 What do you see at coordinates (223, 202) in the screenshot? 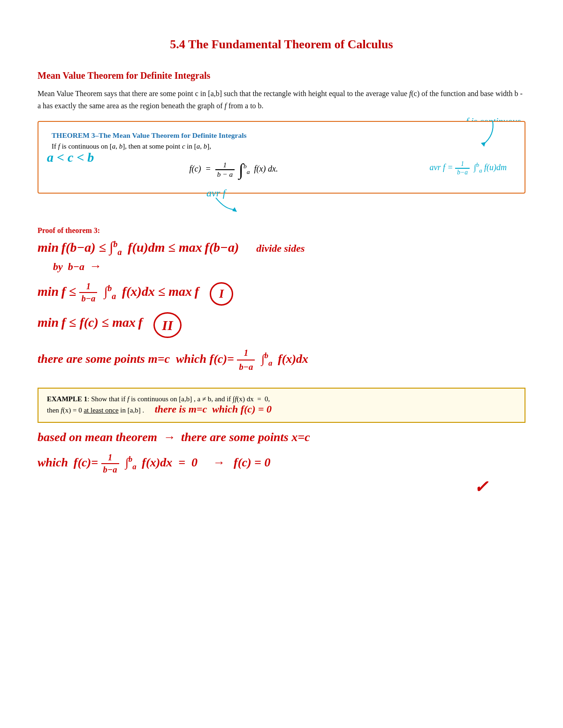
I see `annotation-avrf-below: avr f` at bounding box center [223, 202].